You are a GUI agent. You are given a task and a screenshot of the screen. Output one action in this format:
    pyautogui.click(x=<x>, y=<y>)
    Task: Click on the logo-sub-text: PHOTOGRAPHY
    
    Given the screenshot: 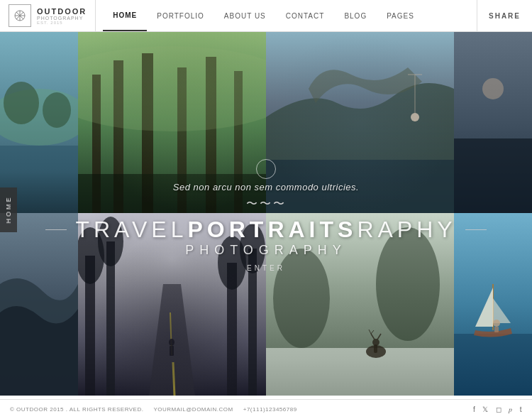 What is the action you would take?
    pyautogui.click(x=62, y=18)
    